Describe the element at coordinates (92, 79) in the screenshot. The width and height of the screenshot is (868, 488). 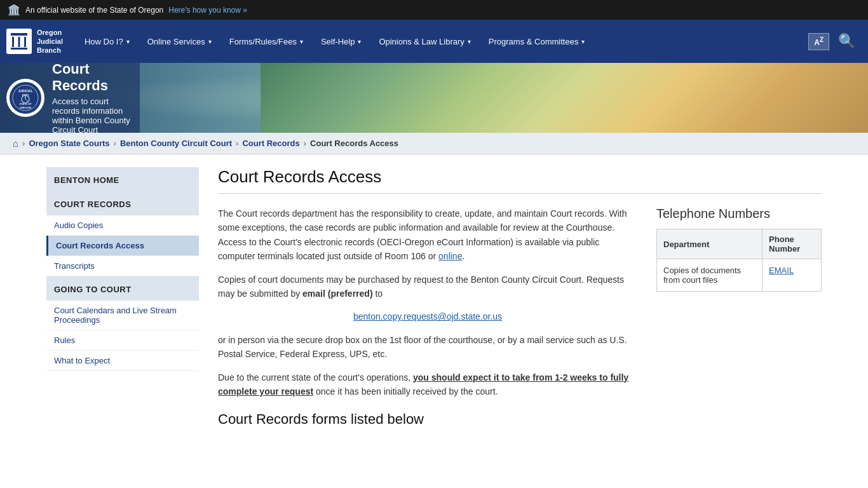
I see `hero-title: Court Records` at that location.